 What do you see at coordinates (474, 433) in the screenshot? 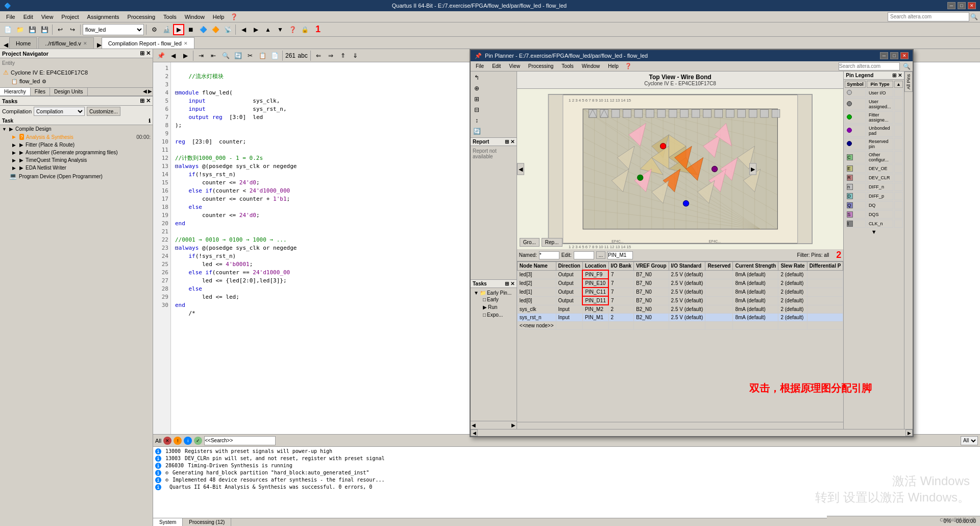
I see `pp-scroll-left-btn: ◀` at bounding box center [474, 433].